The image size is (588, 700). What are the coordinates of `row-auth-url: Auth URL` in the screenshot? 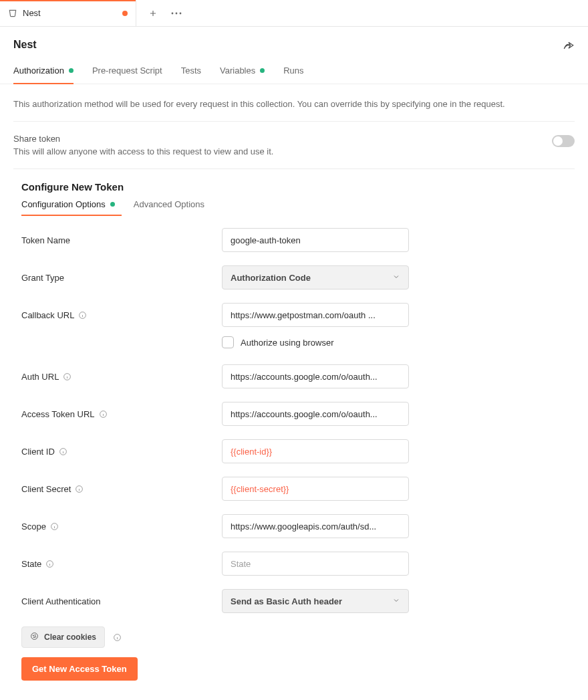 It's located at (298, 376).